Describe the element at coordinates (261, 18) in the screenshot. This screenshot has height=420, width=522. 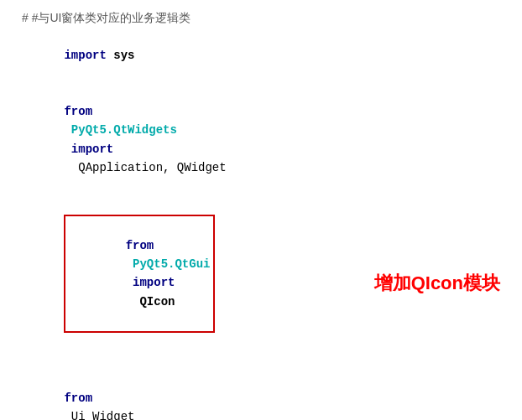
I see `comment-text: # #与UI窗体类对应的业务逻辑类` at that location.